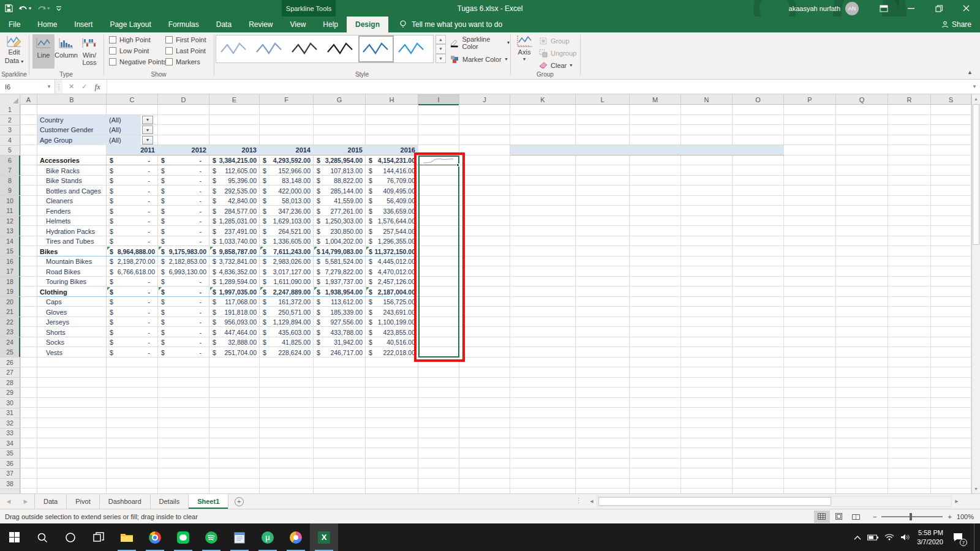 The image size is (980, 551). What do you see at coordinates (43, 9) in the screenshot?
I see `redo-button: ▾` at bounding box center [43, 9].